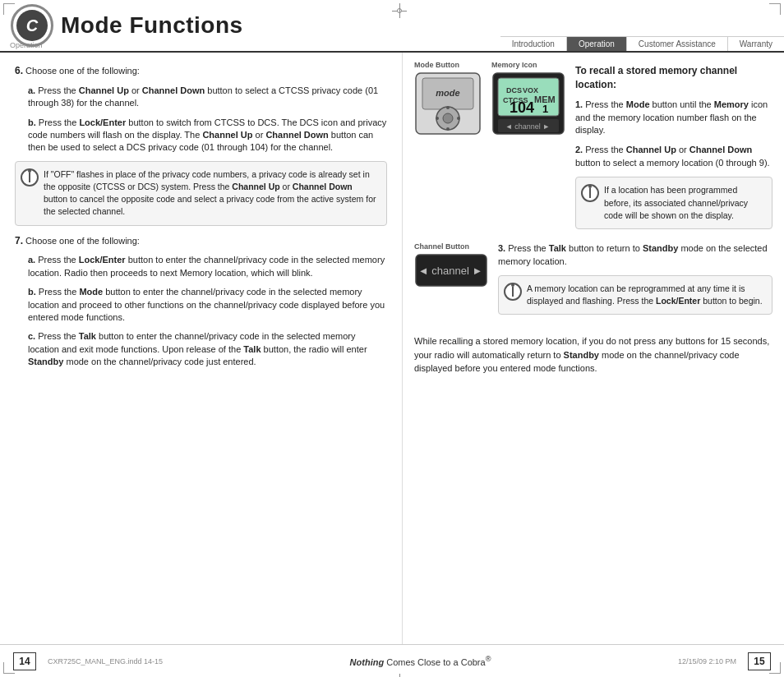 This screenshot has width=784, height=677. Describe the element at coordinates (451, 265) in the screenshot. I see `channel-button-panel: Channel Button ◄ channel ►` at that location.